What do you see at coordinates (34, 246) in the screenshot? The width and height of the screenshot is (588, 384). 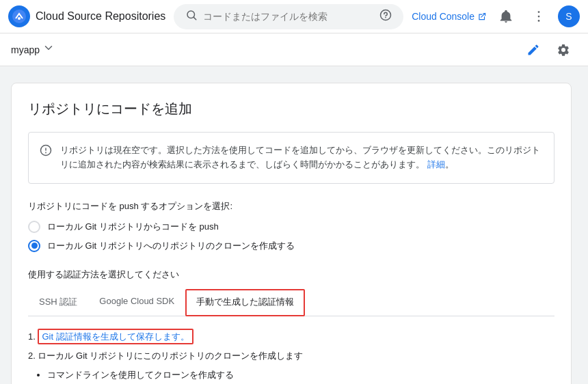 I see `radio-clone-circle` at bounding box center [34, 246].